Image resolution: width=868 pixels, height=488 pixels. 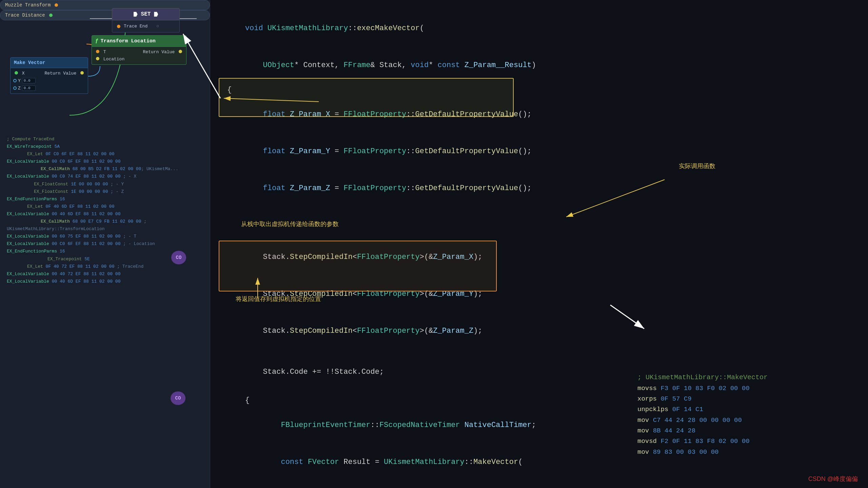 I want to click on loc-pin-icon, so click(x=98, y=59).